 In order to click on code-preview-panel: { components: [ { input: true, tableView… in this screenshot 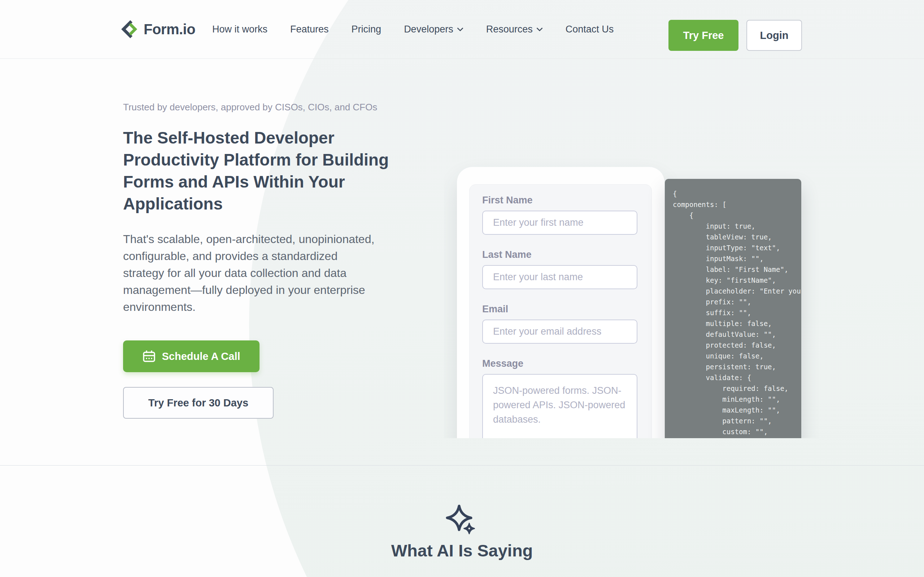, I will do `click(733, 308)`.